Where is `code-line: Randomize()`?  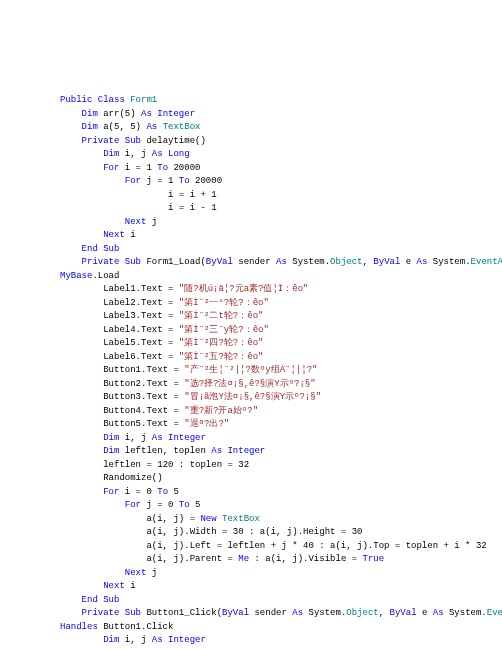
code-line: Randomize() is located at coordinates (251, 479).